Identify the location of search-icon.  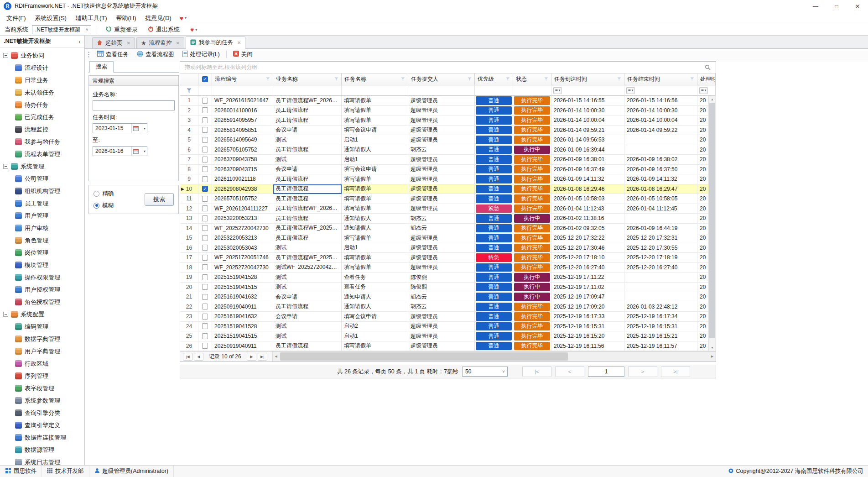
(708, 68).